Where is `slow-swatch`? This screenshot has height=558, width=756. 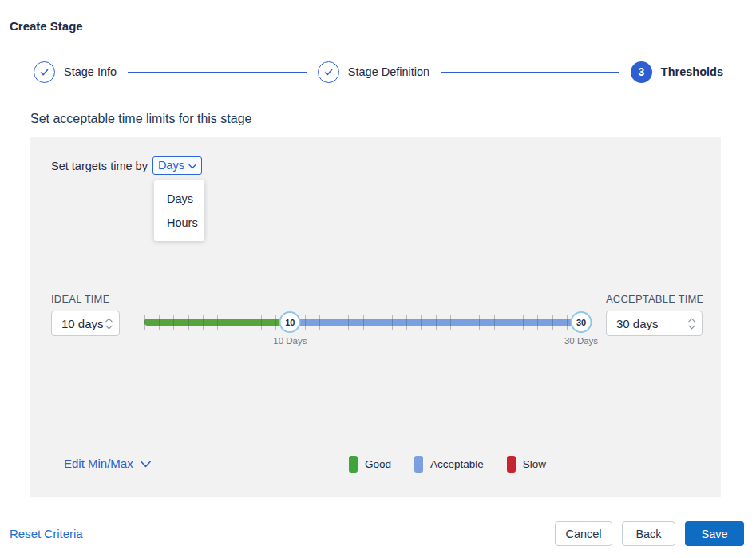 slow-swatch is located at coordinates (511, 465).